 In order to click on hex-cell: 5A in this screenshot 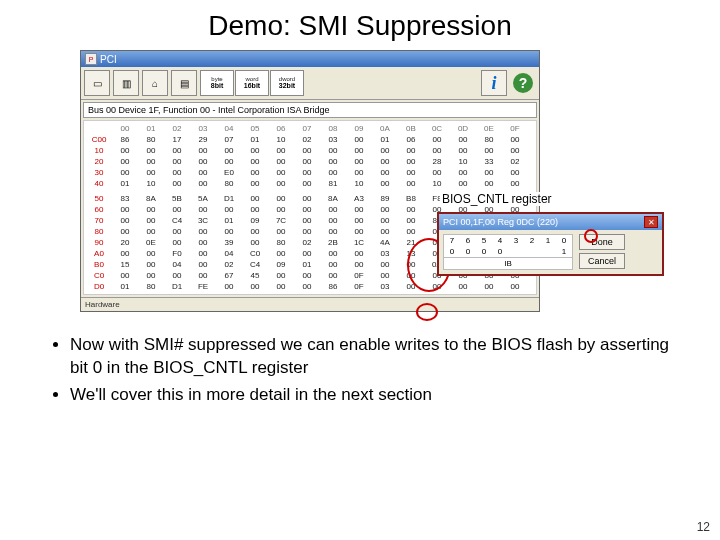, I will do `click(203, 198)`.